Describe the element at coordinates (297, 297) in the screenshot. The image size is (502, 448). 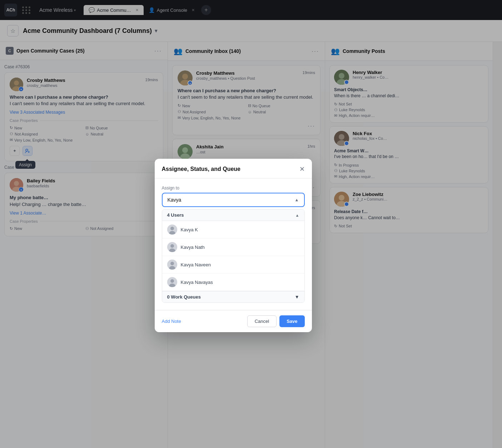
I see `chevron-down-icon-queues: ▼` at that location.